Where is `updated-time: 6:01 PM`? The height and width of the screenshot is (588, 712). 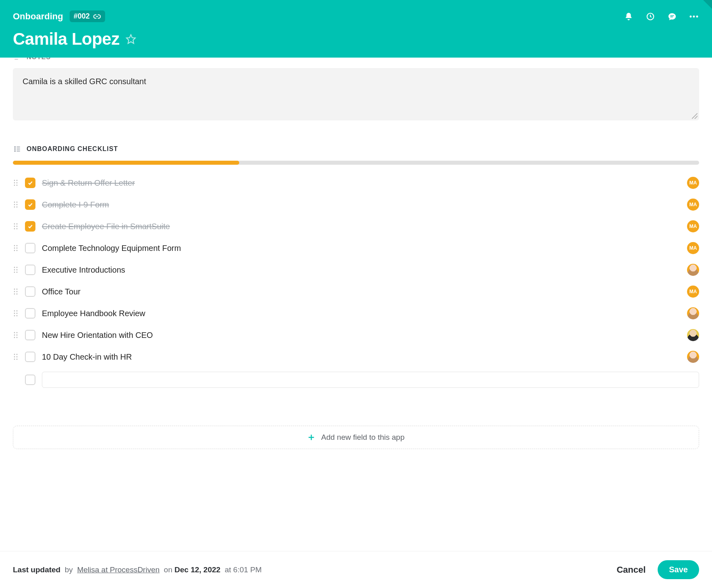
updated-time: 6:01 PM is located at coordinates (247, 569).